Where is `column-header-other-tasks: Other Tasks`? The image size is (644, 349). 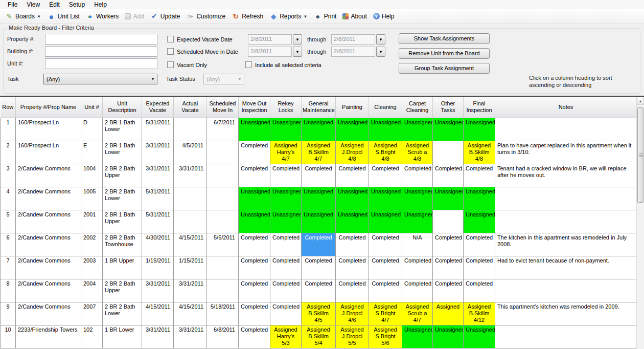
column-header-other-tasks: Other Tasks is located at coordinates (448, 107).